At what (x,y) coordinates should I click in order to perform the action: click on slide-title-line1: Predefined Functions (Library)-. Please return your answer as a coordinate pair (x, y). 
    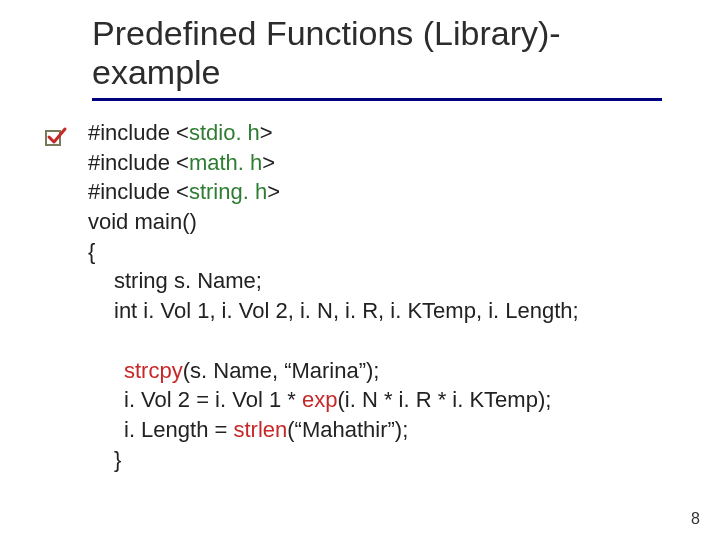
    Looking at the image, I should click on (392, 34).